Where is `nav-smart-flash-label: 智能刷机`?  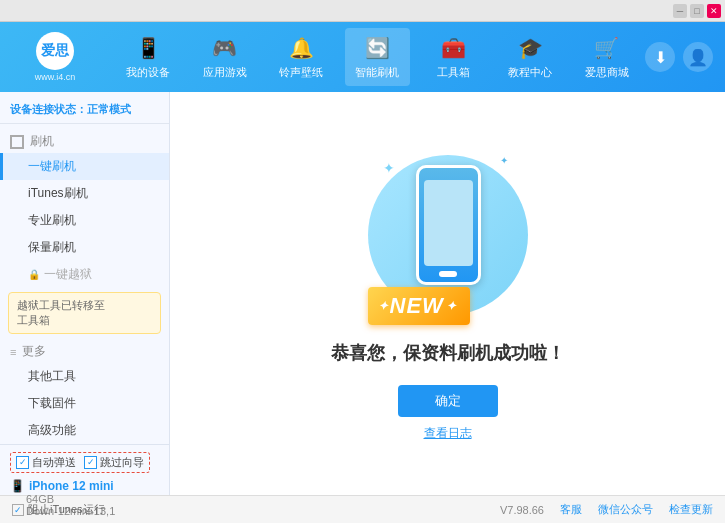 nav-smart-flash-label: 智能刷机 is located at coordinates (377, 72).